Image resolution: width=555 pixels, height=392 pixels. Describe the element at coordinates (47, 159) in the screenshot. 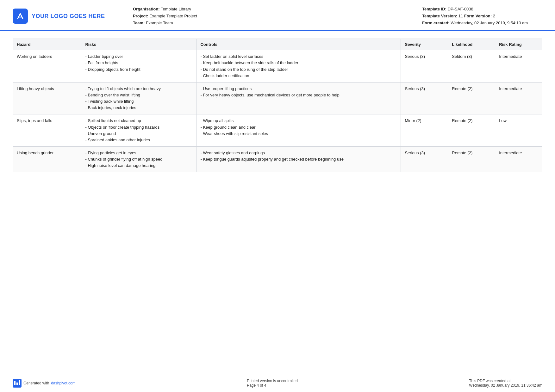

I see `cell-hazard: Using bench grinder` at that location.